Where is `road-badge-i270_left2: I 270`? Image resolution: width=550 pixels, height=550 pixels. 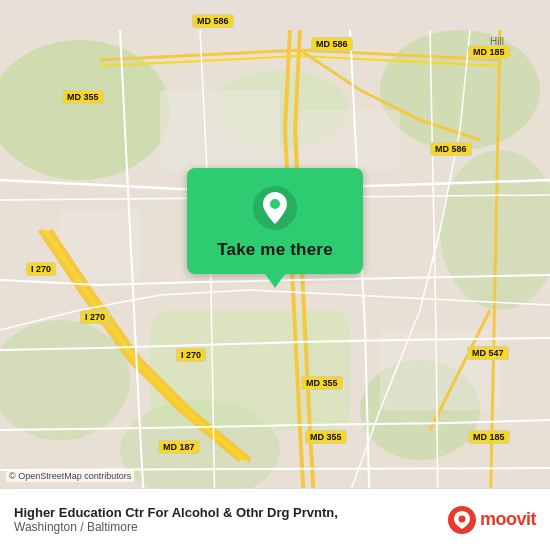
road-badge-i270_left2: I 270 is located at coordinates (95, 317).